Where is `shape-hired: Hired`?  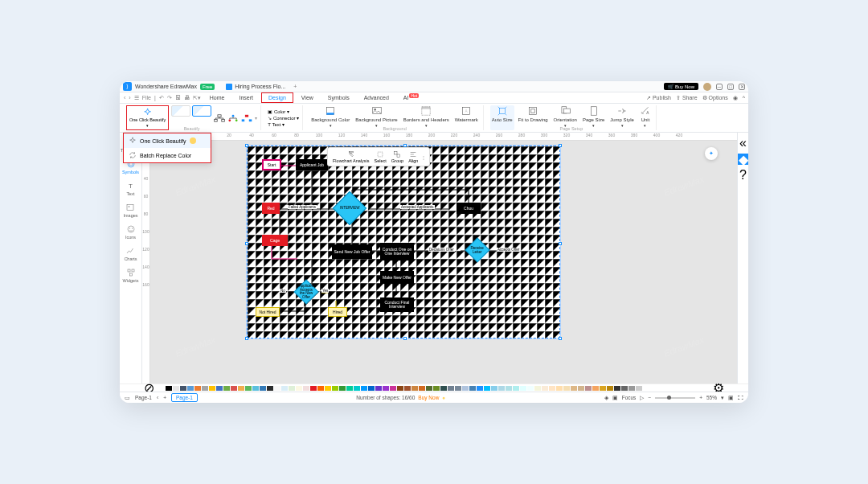 shape-hired: Hired is located at coordinates (338, 312).